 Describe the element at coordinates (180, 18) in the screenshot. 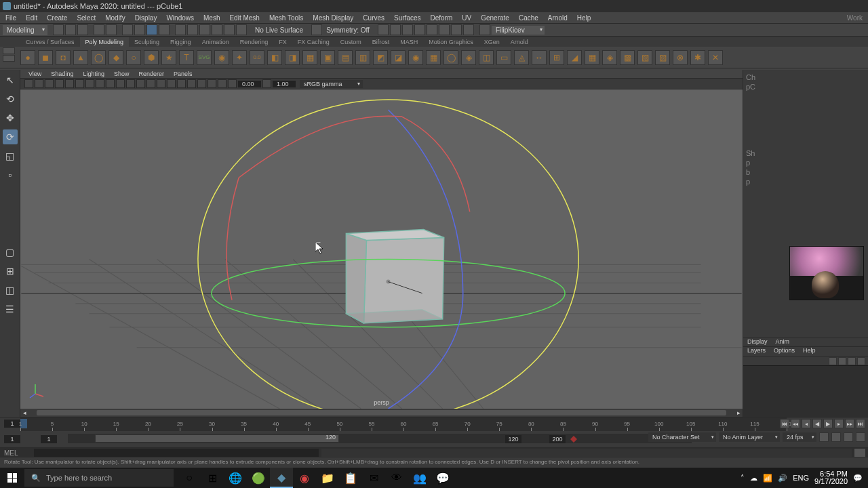

I see `menu-windows: Windows` at that location.